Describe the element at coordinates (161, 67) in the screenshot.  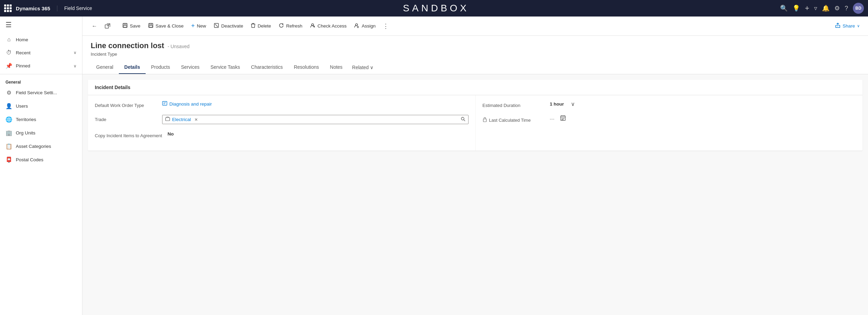
I see `tab-products: Products` at that location.